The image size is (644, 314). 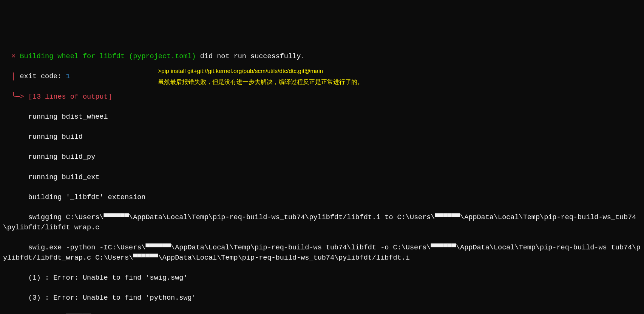 I want to click on build-title: Building wheel for libfdt (pyproject.tom…, so click(x=108, y=57).